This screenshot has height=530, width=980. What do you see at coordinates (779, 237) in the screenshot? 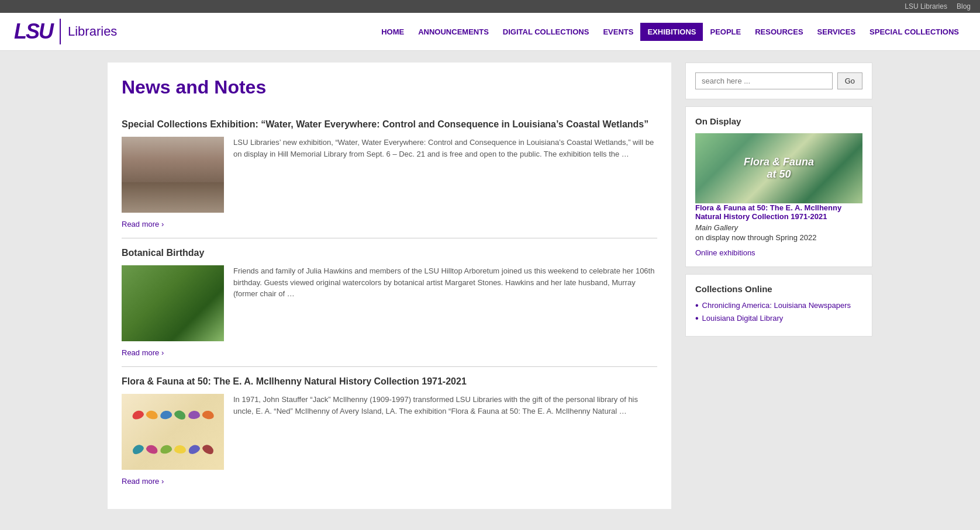
I see `on-display-dates: on display now through Spring 2022` at bounding box center [779, 237].